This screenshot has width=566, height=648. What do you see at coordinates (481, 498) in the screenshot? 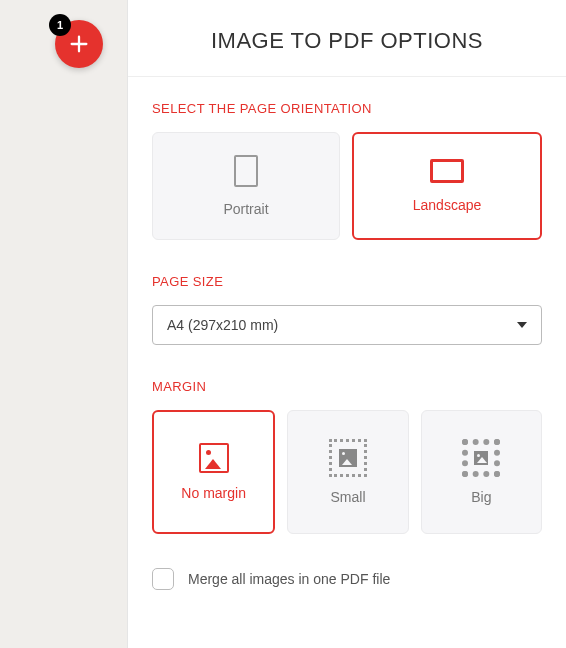
I see `margin-big-label: Big` at bounding box center [481, 498].